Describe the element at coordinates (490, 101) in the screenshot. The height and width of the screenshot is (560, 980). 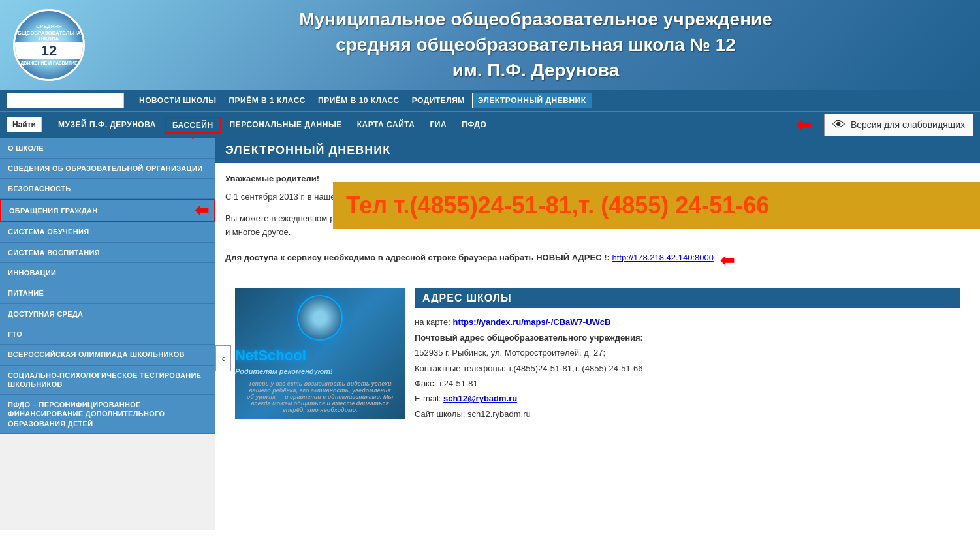
I see `nav-row-1: НОВОСТИ ШКОЛЫ ПРИЁМ В 1 КЛАСС ПРИЁМ В 10…` at that location.